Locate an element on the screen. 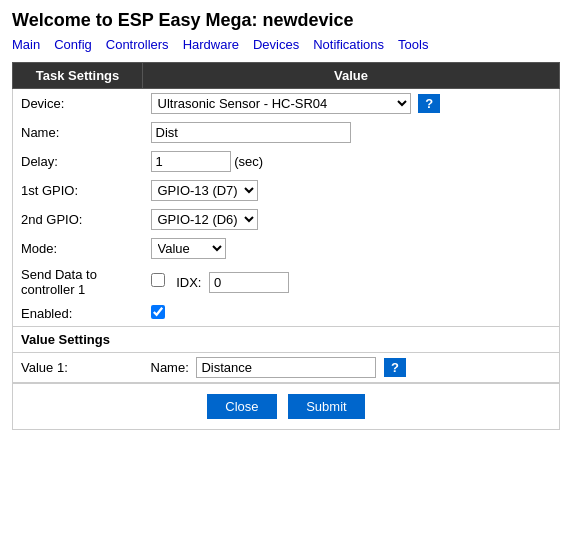  col1-header: Task Settings is located at coordinates (78, 76).